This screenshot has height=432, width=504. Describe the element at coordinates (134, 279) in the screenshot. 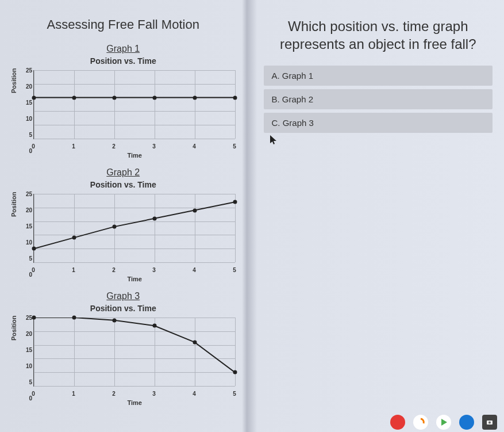

I see `graph-2-xlabel: Time` at that location.